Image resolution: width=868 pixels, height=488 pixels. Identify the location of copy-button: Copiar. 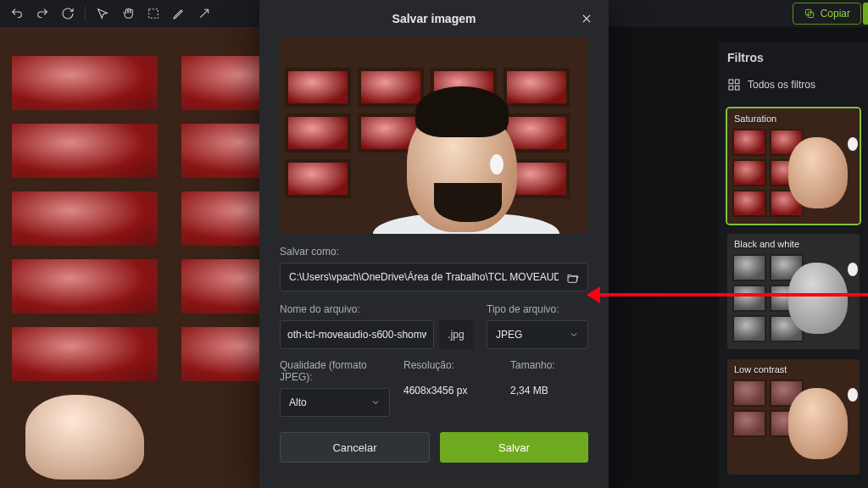
(827, 14).